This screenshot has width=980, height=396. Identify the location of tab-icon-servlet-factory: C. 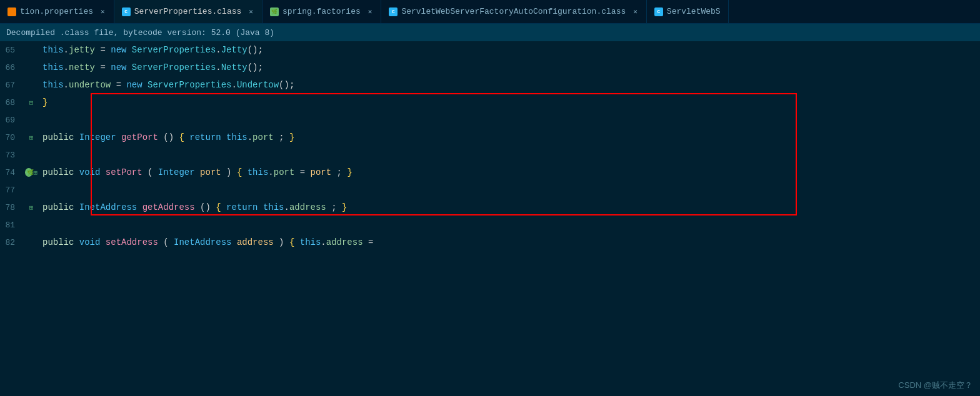
(393, 12).